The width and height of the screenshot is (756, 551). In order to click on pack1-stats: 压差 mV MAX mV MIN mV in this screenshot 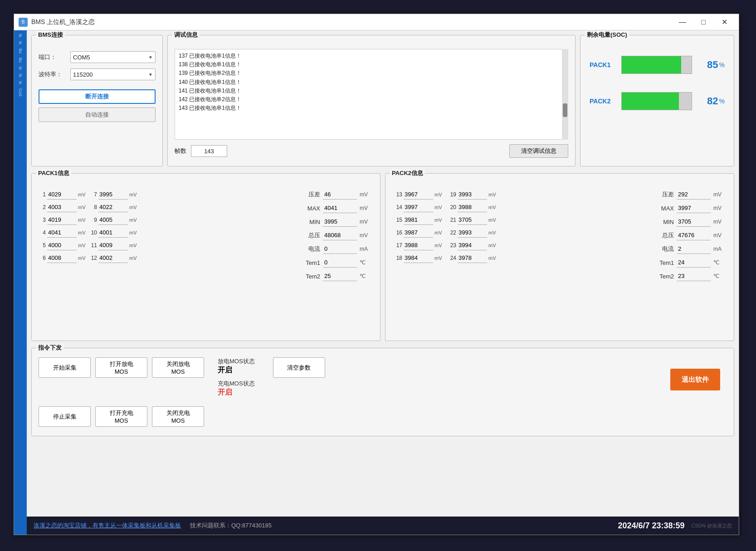, I will do `click(338, 235)`.